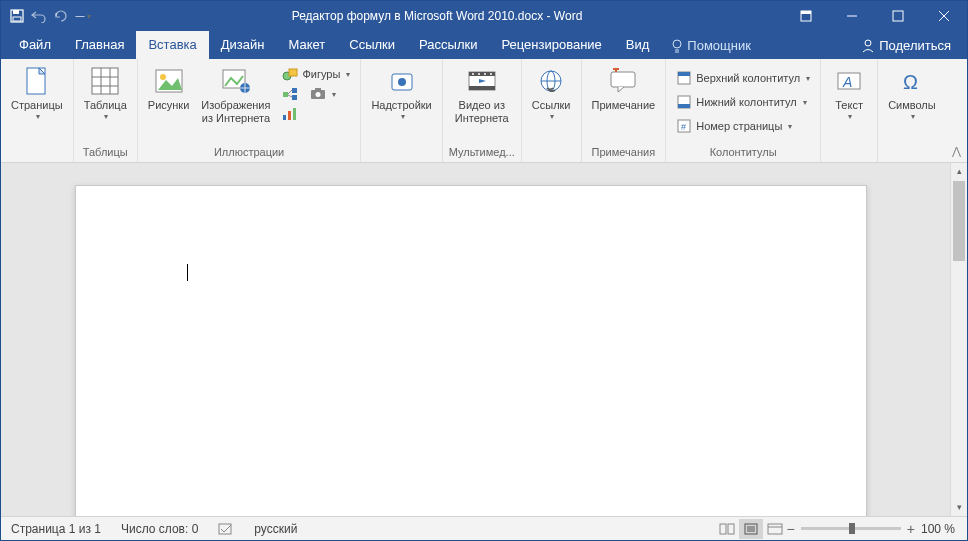 The height and width of the screenshot is (541, 968). Describe the element at coordinates (744, 110) in the screenshot. I see `group-header-footer: Верхний колонтитул Нижний колонтитул # Н…` at that location.